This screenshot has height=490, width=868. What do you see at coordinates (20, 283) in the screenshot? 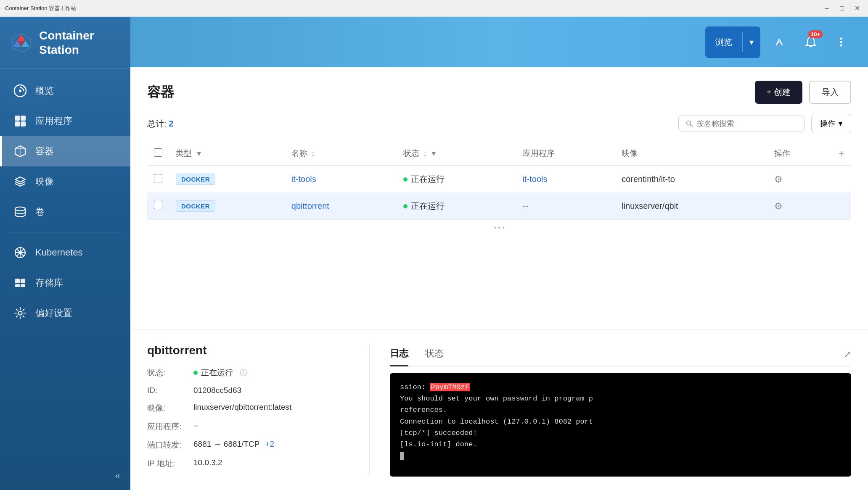
I see `storage-icon` at bounding box center [20, 283].